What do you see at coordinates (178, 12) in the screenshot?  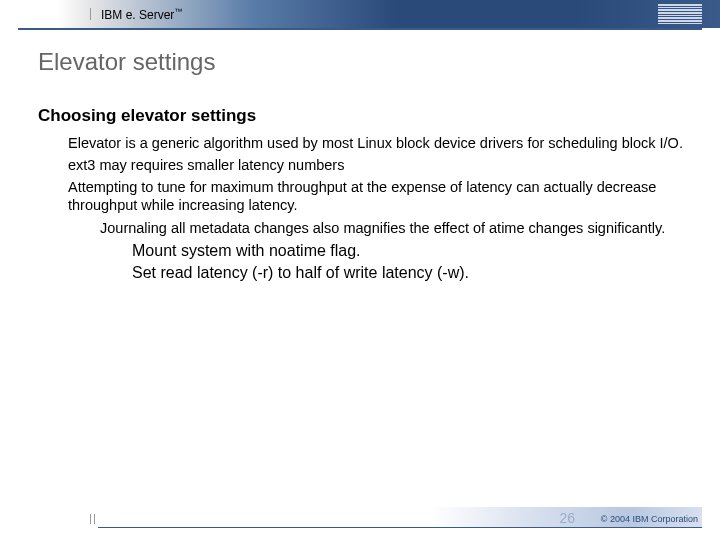 I see `brand-tm: ™` at bounding box center [178, 12].